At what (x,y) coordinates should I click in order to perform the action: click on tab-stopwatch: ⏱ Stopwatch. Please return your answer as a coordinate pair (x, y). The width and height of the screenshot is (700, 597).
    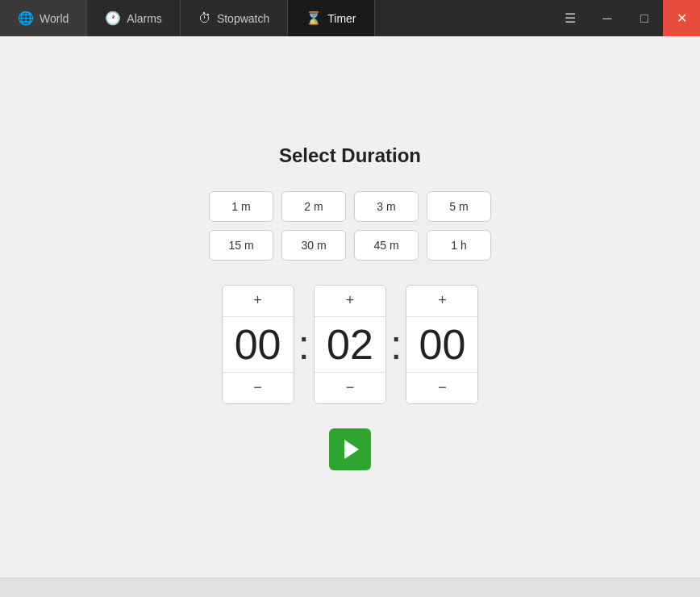
    Looking at the image, I should click on (234, 18).